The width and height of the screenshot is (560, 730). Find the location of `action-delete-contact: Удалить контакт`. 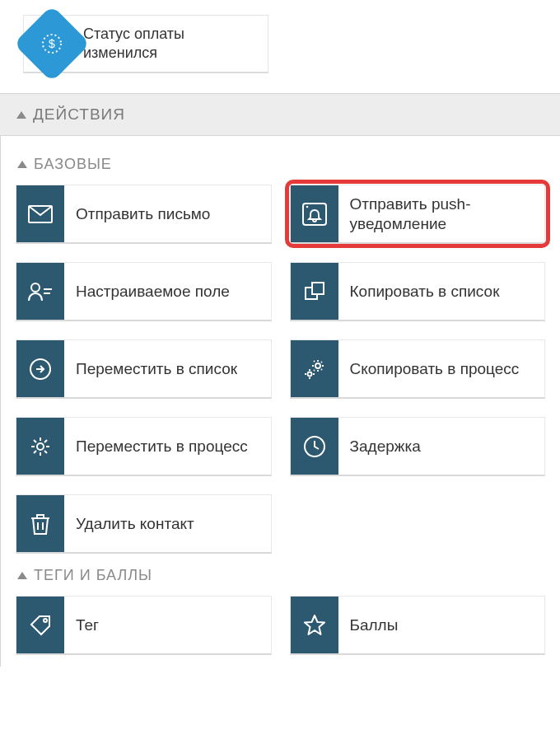

action-delete-contact: Удалить контакт is located at coordinates (143, 524).